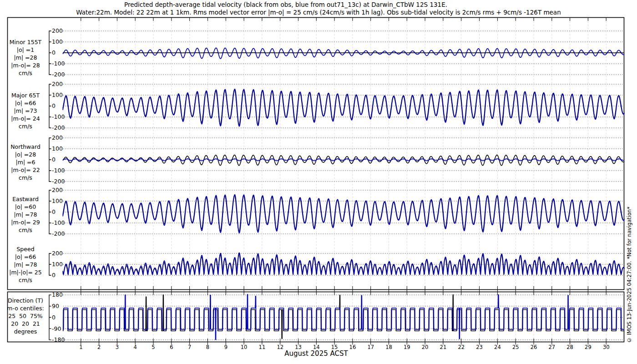  I want to click on panel-label-line: Direction (T), so click(25, 300).